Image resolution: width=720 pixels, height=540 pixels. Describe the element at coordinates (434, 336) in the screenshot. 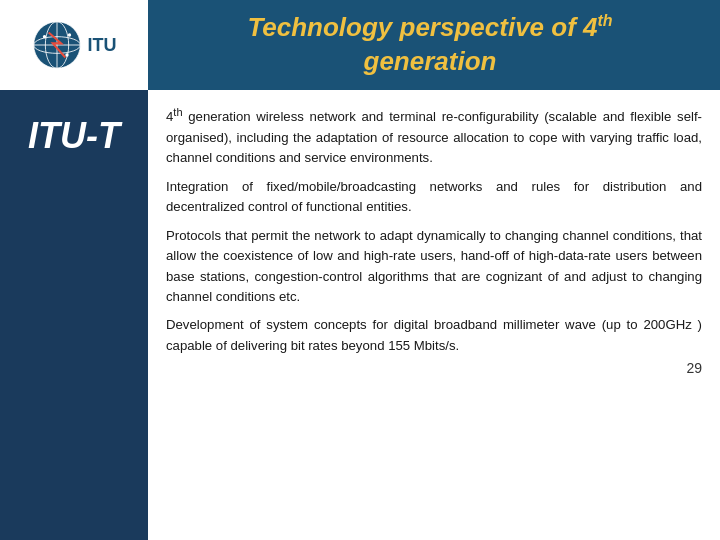

I see `paragraph-4: Development of system concepts for digit…` at that location.